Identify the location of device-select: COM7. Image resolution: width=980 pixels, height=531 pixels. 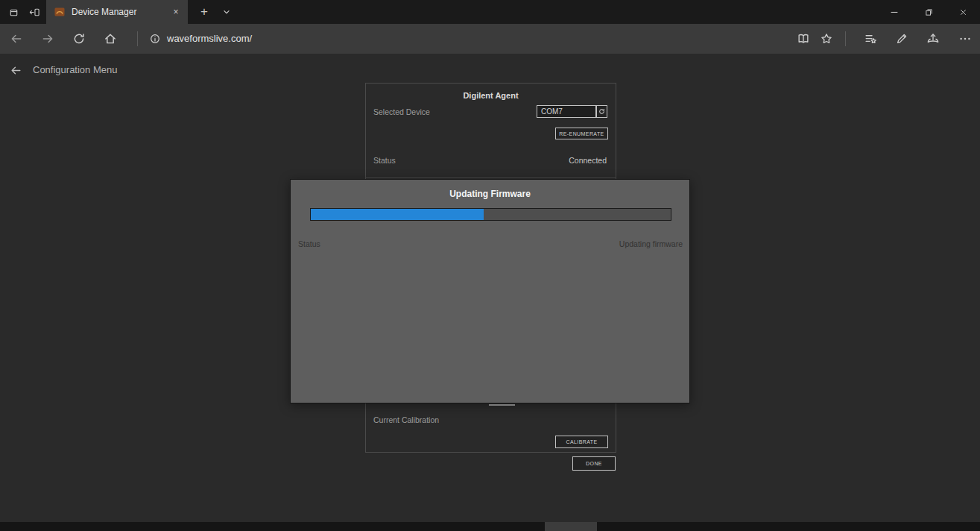
(566, 112).